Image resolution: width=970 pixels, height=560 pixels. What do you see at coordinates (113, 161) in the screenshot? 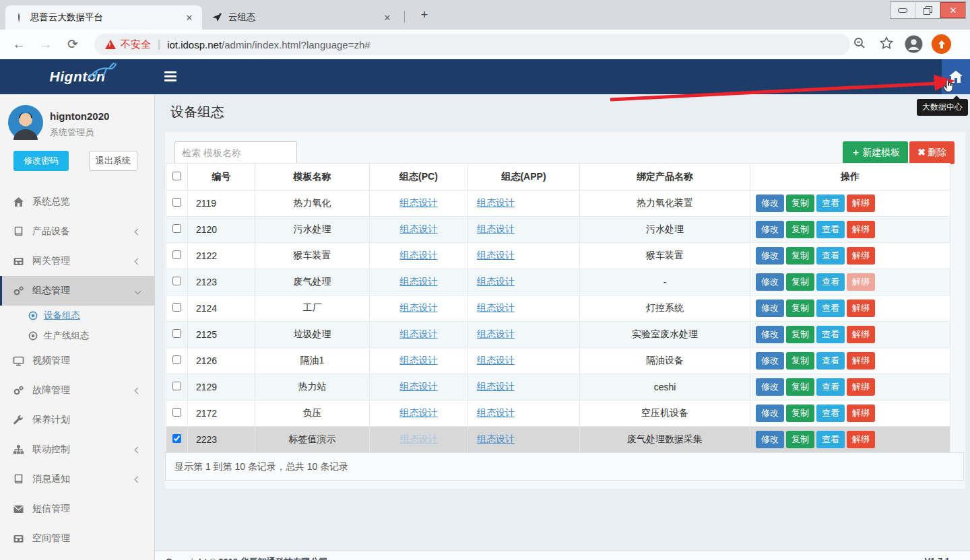
I see `logout-button: 退出系统` at bounding box center [113, 161].